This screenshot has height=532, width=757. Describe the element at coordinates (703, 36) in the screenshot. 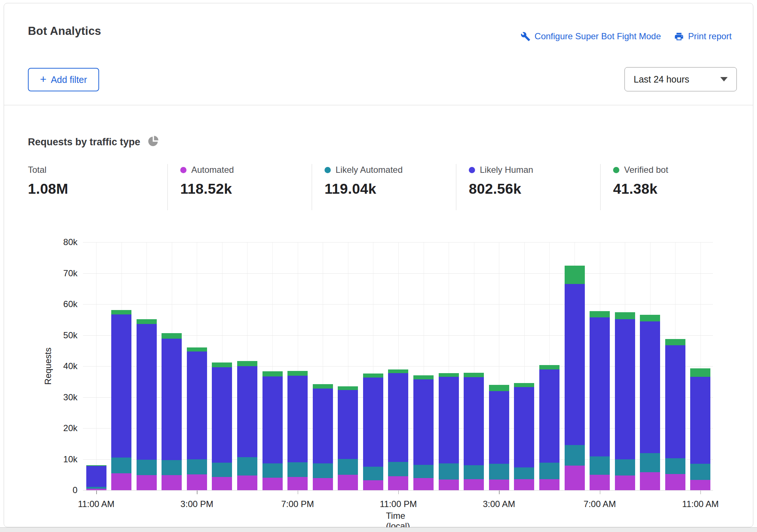

I see `print-report-link: Print report` at that location.